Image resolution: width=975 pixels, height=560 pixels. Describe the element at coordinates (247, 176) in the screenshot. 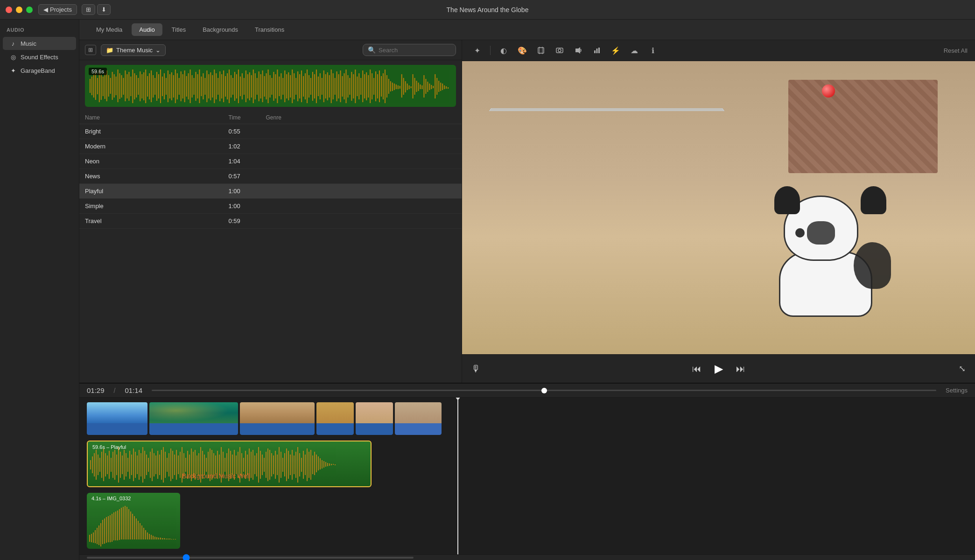

I see `track-time: 0:57` at that location.